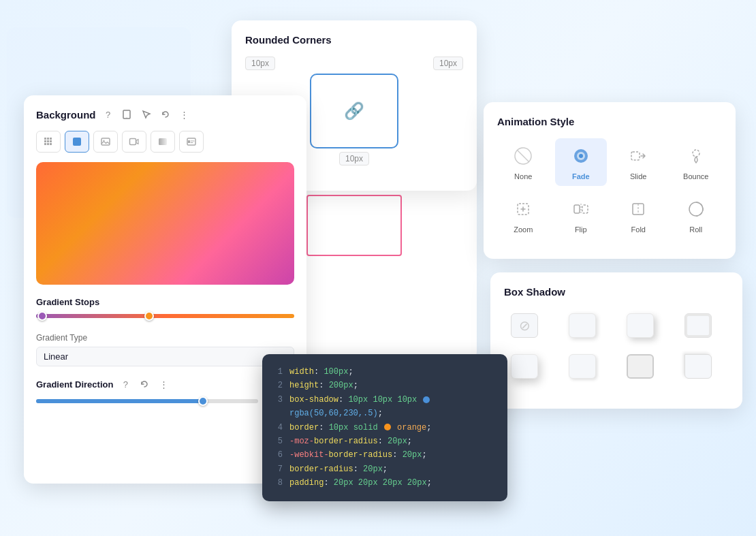 This screenshot has width=756, height=536. What do you see at coordinates (165, 142) in the screenshot?
I see `toolbar-icons` at bounding box center [165, 142].